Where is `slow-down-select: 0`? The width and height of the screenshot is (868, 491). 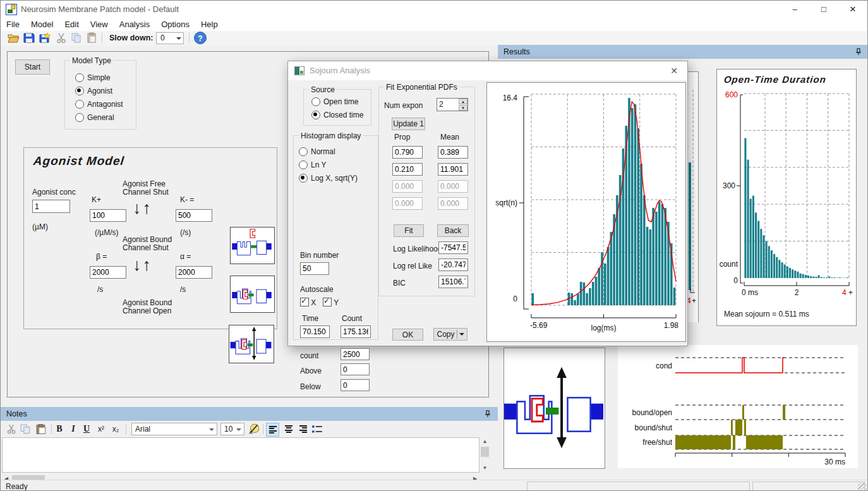
slow-down-select: 0 is located at coordinates (170, 38).